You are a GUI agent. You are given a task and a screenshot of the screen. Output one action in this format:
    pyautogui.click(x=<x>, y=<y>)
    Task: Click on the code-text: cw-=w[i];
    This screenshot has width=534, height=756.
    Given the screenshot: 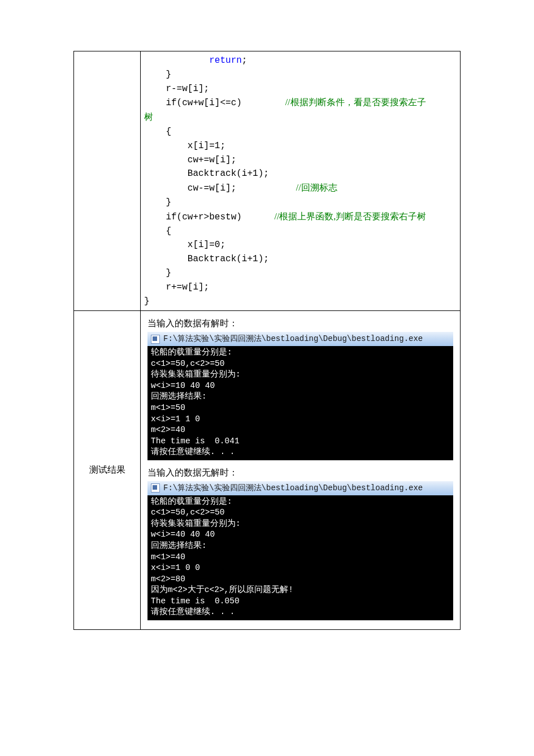 What is the action you would take?
    pyautogui.click(x=220, y=188)
    